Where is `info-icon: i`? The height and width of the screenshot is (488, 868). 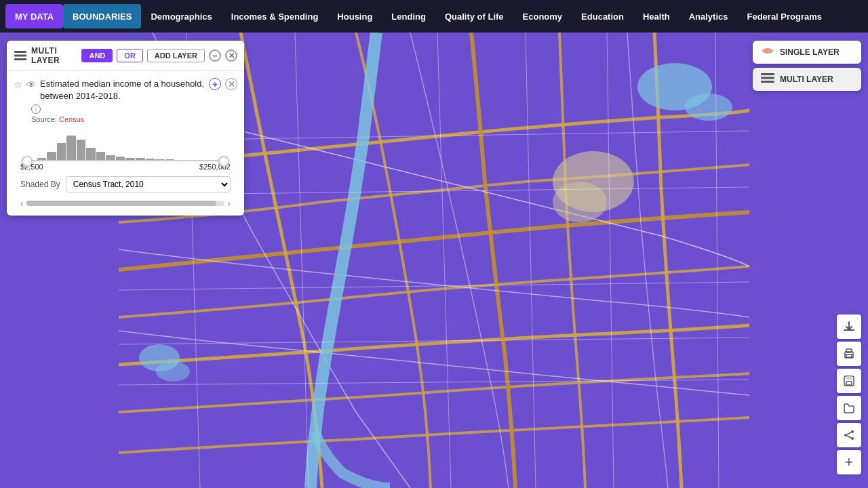 info-icon: i is located at coordinates (36, 109).